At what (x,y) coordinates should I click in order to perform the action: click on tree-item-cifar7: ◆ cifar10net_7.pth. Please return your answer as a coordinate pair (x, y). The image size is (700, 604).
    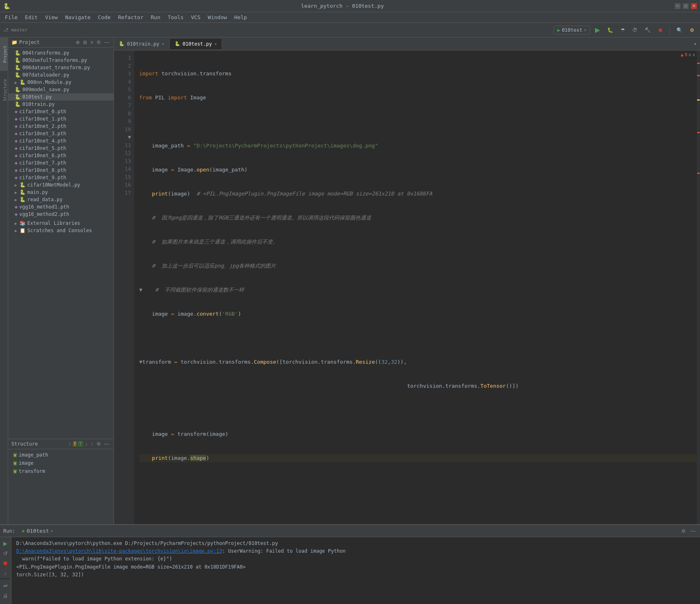
    Looking at the image, I should click on (61, 163).